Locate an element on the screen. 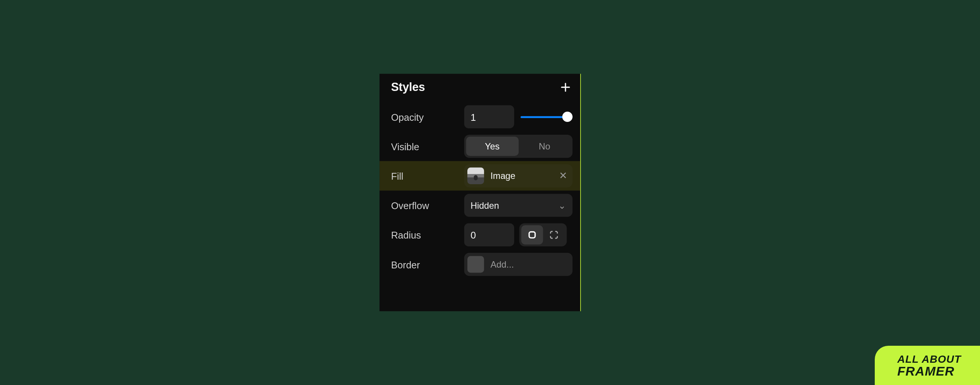  radius-label: Radius is located at coordinates (425, 235).